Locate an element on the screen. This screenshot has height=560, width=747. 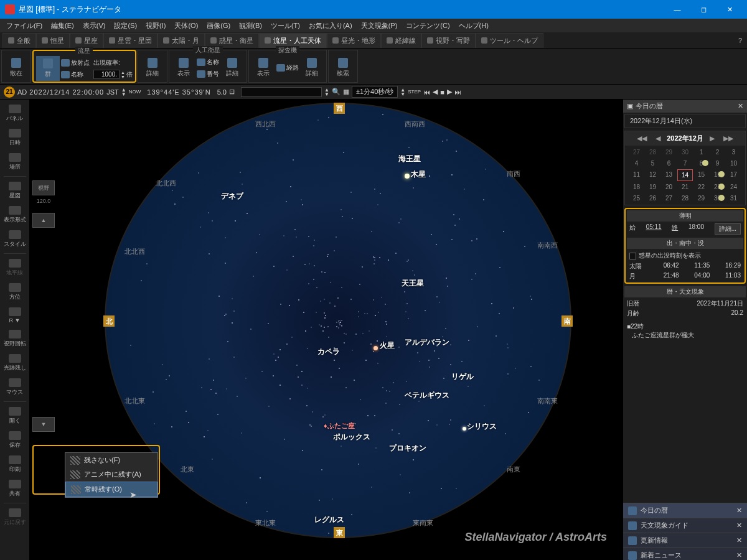
probe-show-button: 表示 is located at coordinates (263, 68).